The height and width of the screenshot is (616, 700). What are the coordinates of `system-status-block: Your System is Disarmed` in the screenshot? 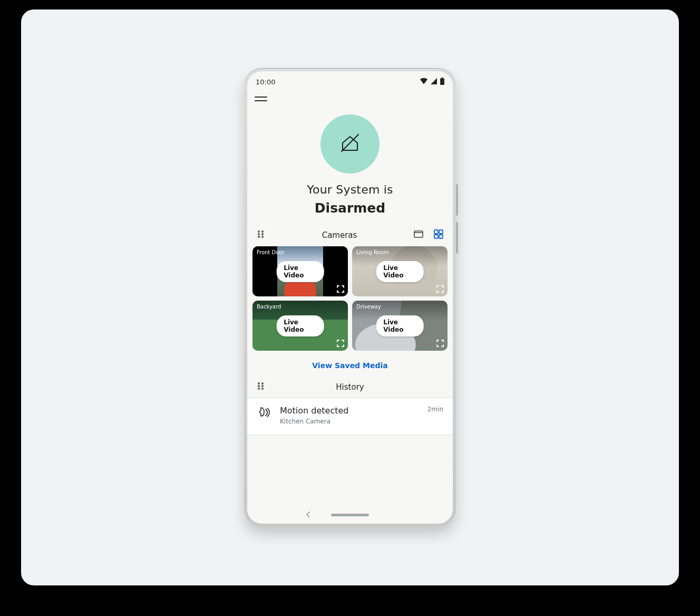 It's located at (350, 165).